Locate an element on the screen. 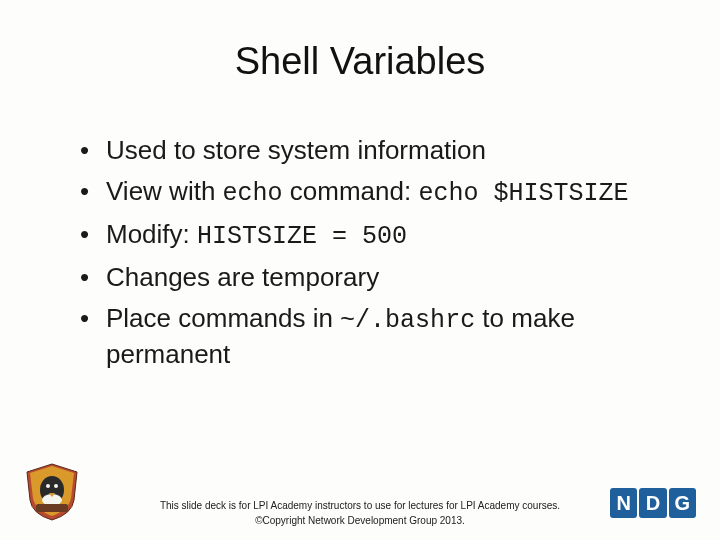 The width and height of the screenshot is (720, 540). slide-title: Shell Variables is located at coordinates (360, 62).